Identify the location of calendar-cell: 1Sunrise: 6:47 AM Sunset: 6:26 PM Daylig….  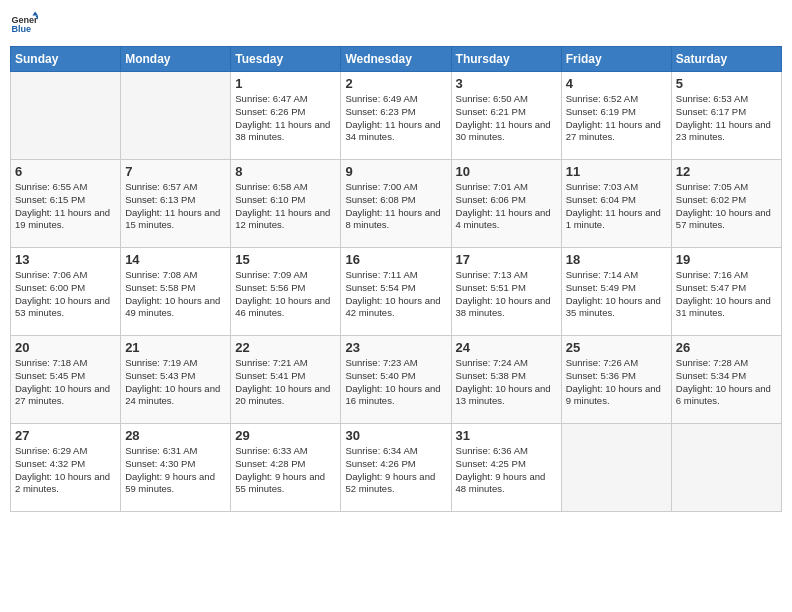
(286, 116).